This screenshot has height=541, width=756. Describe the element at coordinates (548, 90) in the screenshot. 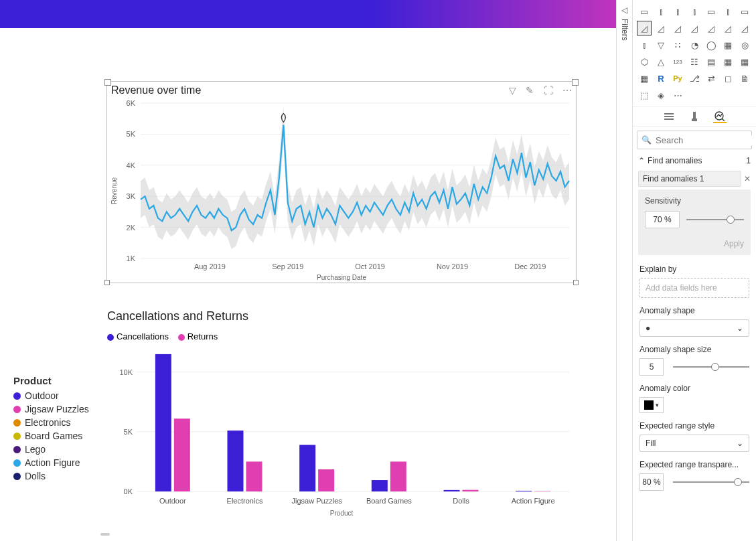

I see `focus-mode-icon: ⛶` at that location.